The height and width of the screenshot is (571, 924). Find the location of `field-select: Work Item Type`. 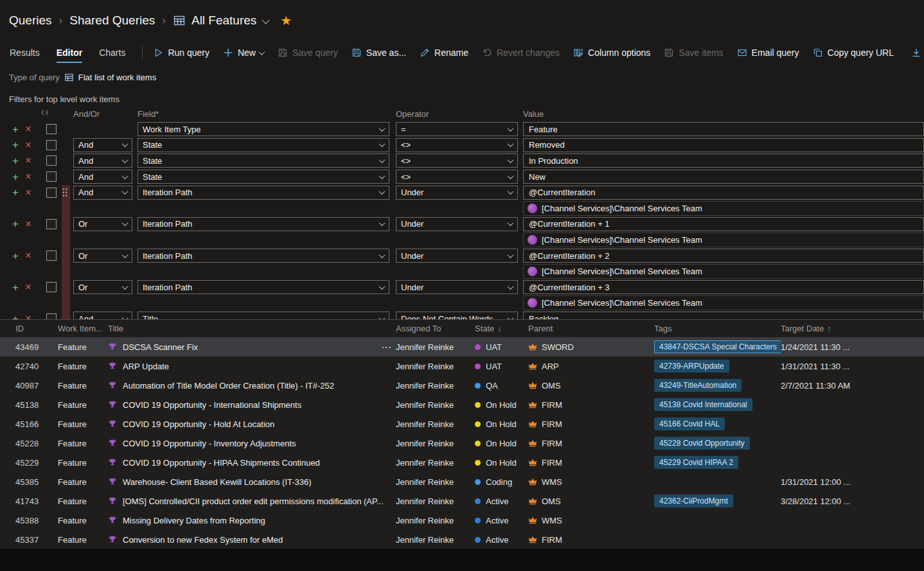

field-select: Work Item Type is located at coordinates (263, 129).